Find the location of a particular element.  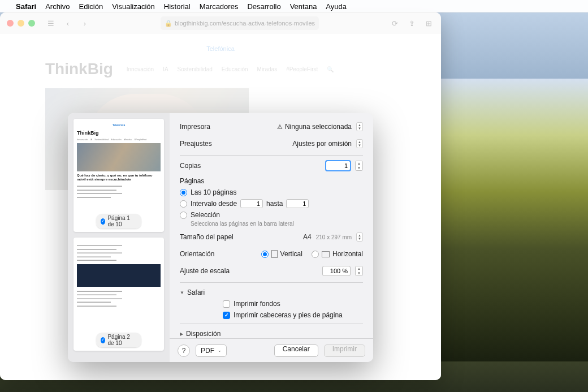

page-1-badge: ✓ Página 1 de 10 is located at coordinates (119, 221).